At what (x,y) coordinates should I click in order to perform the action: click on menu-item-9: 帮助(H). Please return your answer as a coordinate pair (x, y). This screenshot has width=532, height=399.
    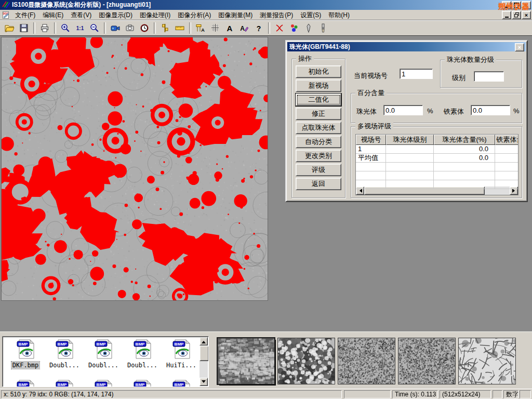
    Looking at the image, I should click on (339, 15).